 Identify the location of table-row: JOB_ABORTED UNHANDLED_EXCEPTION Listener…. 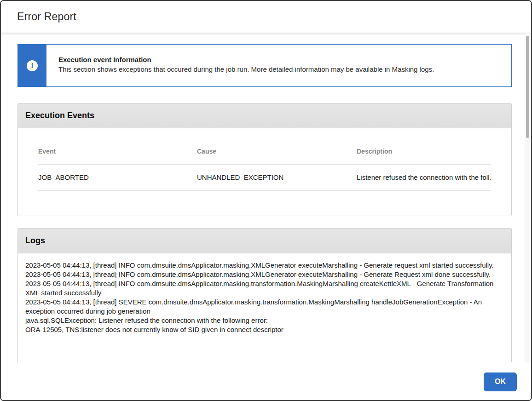
(265, 178).